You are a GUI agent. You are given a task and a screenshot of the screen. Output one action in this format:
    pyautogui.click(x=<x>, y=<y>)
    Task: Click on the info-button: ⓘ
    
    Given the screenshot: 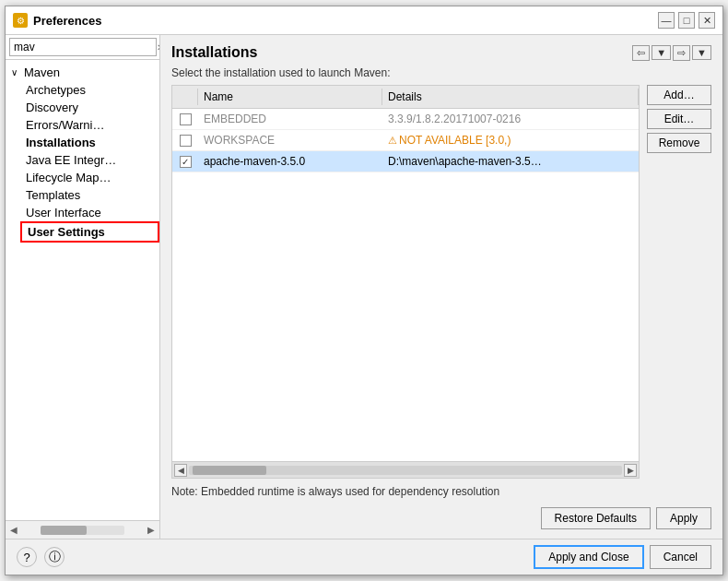 What is the action you would take?
    pyautogui.click(x=54, y=557)
    